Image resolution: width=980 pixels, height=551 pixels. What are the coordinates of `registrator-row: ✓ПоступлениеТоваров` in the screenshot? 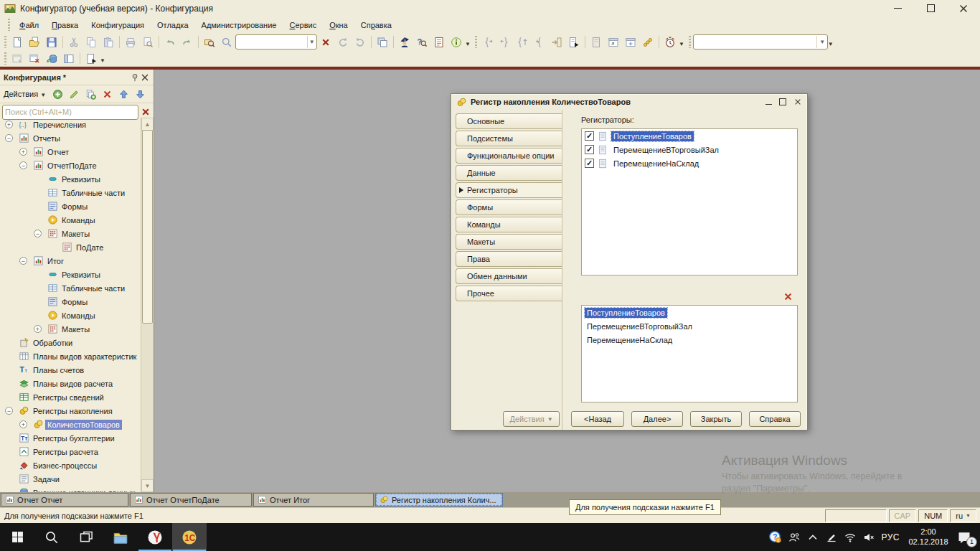 It's located at (689, 136).